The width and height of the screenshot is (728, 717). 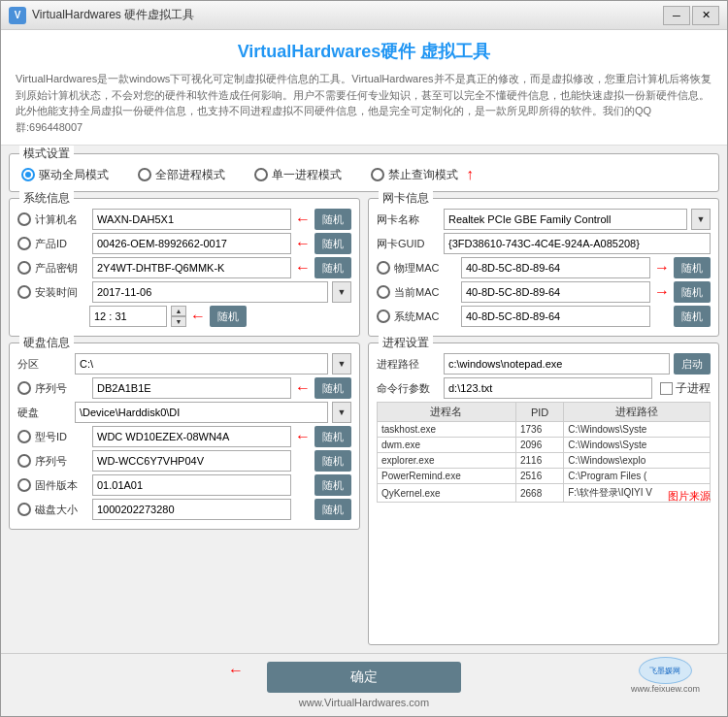 I want to click on disk-size-rand-button: 随机, so click(x=333, y=509).